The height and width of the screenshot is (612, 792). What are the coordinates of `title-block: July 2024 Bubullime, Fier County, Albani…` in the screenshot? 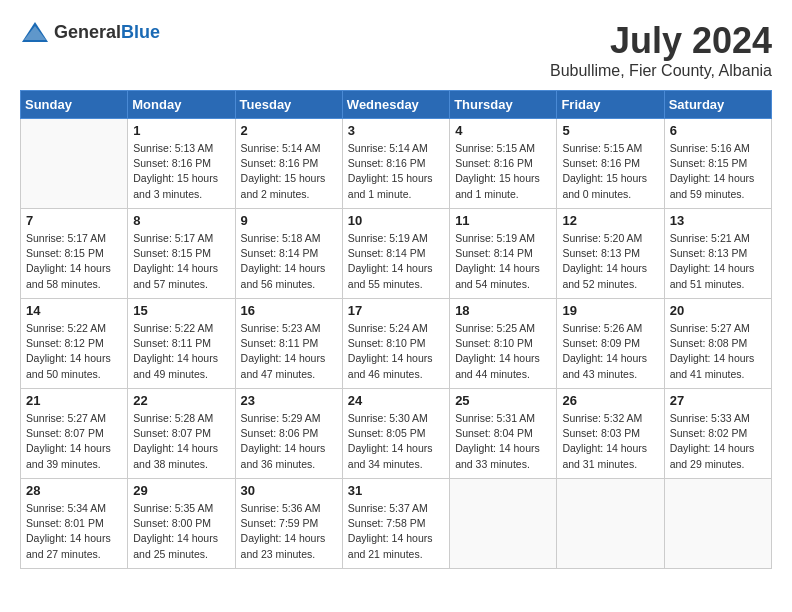 It's located at (661, 50).